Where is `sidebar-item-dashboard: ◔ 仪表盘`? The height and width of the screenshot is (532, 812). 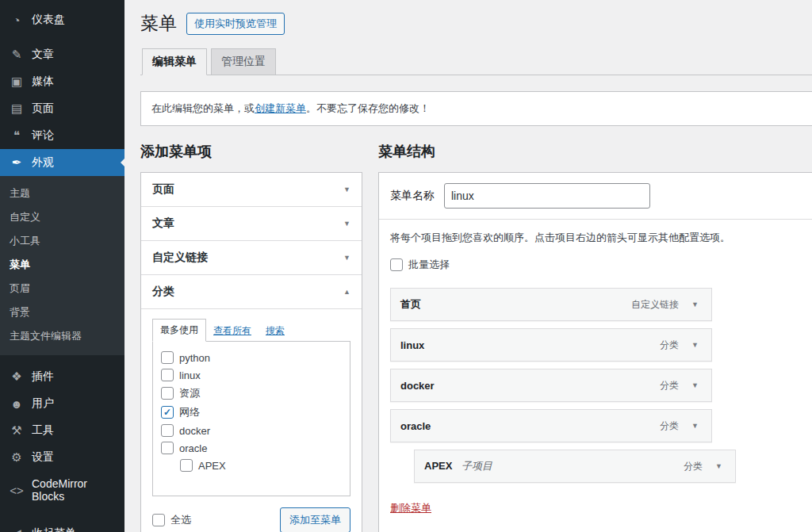
sidebar-item-dashboard: ◔ 仪表盘 is located at coordinates (62, 20).